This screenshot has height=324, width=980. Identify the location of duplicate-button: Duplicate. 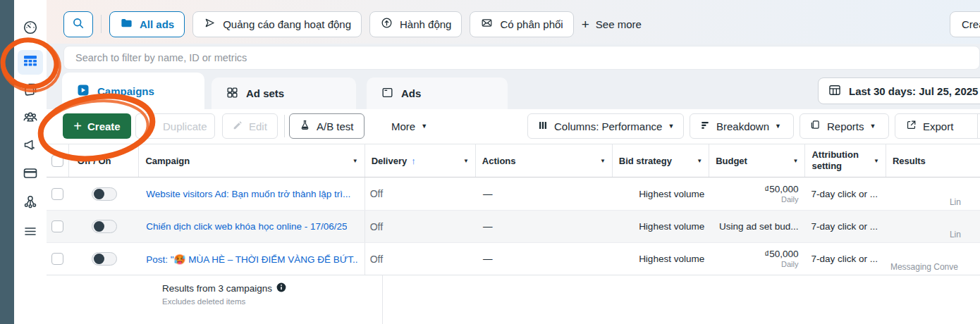
(175, 126).